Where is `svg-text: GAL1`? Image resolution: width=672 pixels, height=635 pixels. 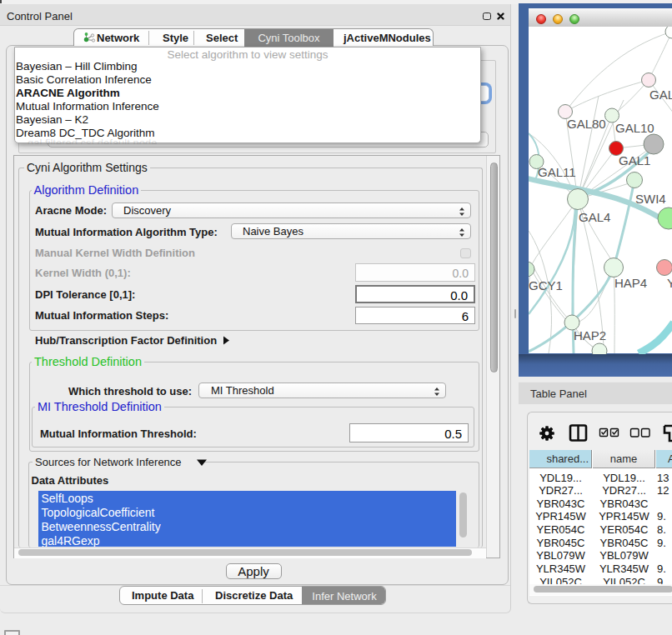 svg-text: GAL1 is located at coordinates (634, 160).